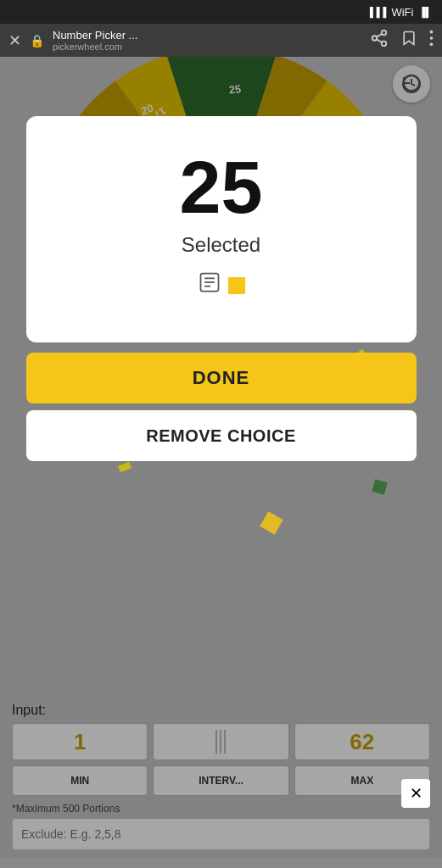  I want to click on browser-title: Number Picker ..., so click(207, 36).